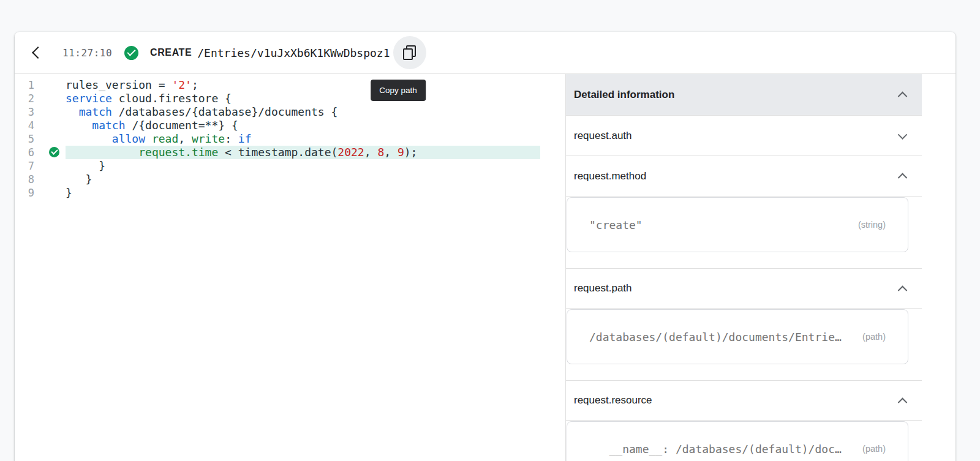 This screenshot has width=980, height=461. What do you see at coordinates (603, 288) in the screenshot?
I see `section-label: request.path` at bounding box center [603, 288].